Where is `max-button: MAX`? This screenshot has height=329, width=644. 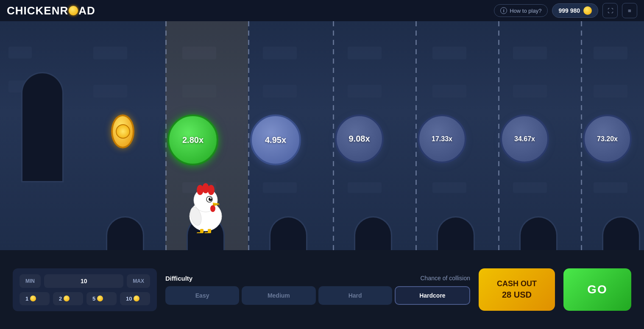 max-button: MAX is located at coordinates (138, 281).